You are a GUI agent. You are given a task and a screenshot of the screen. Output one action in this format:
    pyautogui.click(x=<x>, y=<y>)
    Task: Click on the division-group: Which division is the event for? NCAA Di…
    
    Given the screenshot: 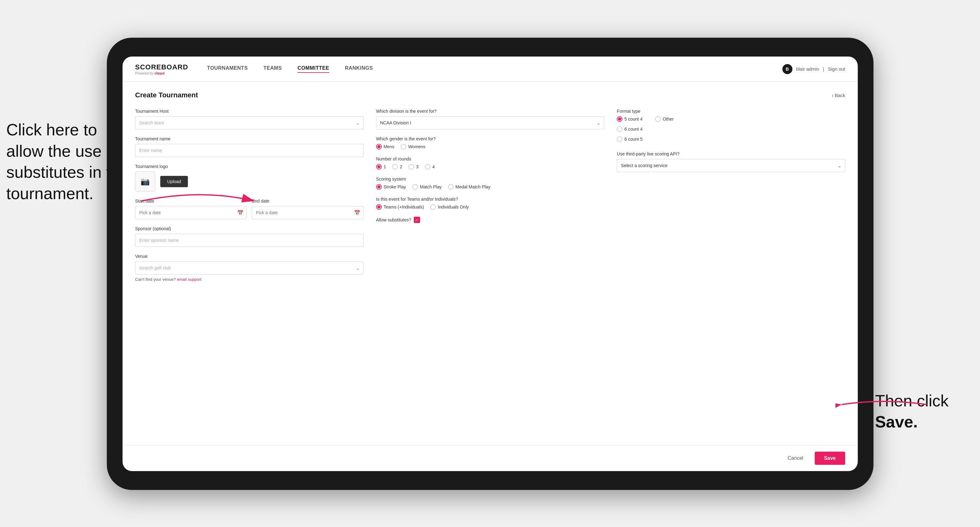 What is the action you would take?
    pyautogui.click(x=490, y=119)
    